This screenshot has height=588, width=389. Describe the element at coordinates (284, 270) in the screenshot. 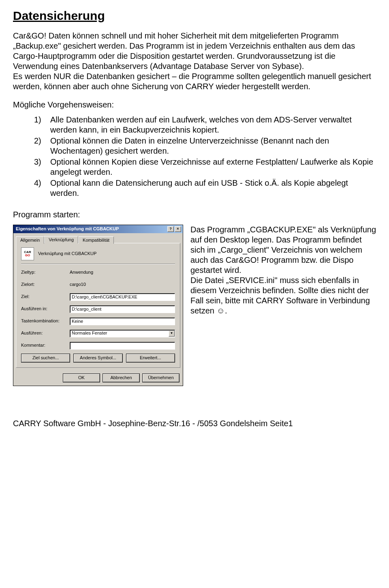

I see `side-text: Das Programm „CGBACKUP.EXE" als Verknüpf…` at that location.